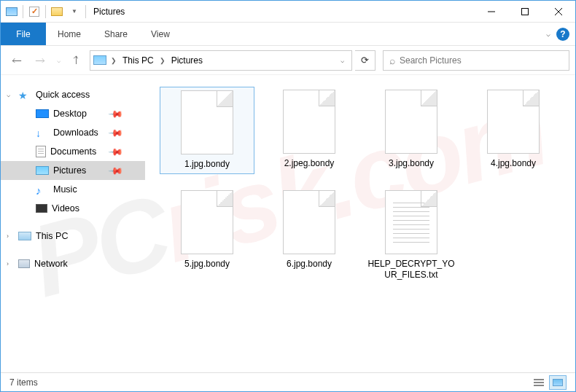  I want to click on sidebar-item-label: Documents, so click(73, 152).